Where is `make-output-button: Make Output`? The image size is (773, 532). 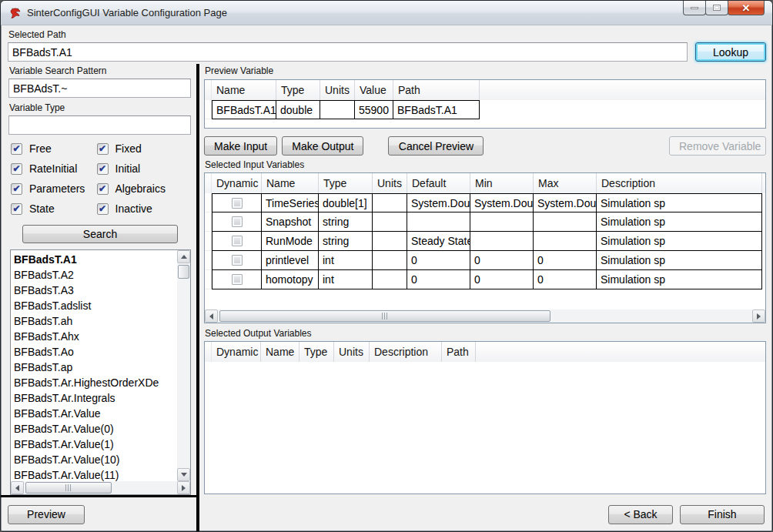
make-output-button: Make Output is located at coordinates (323, 146).